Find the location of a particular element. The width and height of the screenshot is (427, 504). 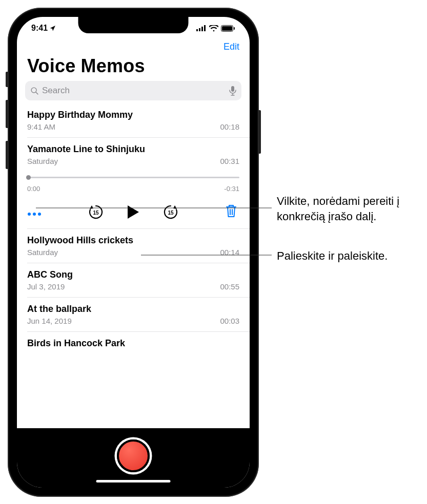

mic-icon is located at coordinates (233, 91).